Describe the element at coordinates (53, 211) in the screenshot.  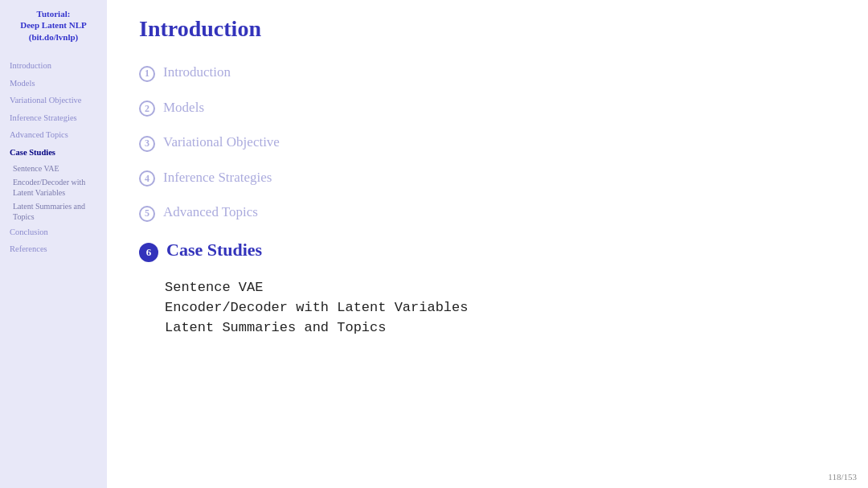
I see `sidebar-item-latent-summaries: Latent Summaries and Topics` at that location.